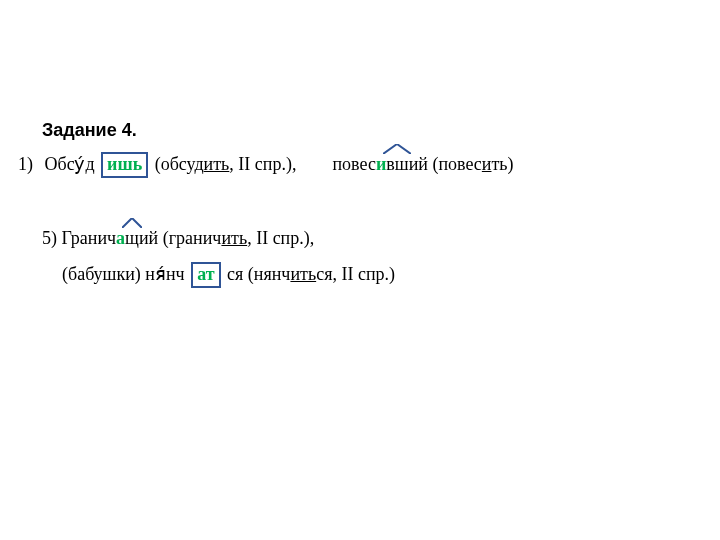 This screenshot has height=540, width=720. I want to click on word-5b-post: ся (нянч, so click(258, 274).